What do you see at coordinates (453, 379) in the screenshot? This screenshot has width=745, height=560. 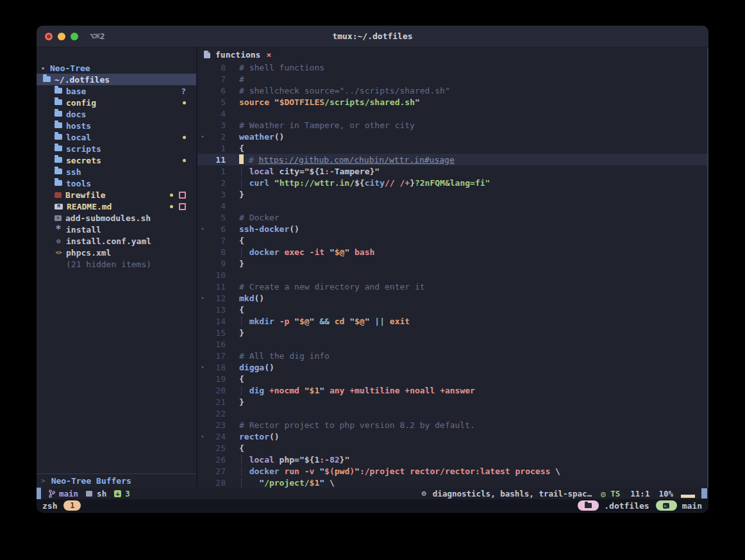 I see `code-line: 19{` at bounding box center [453, 379].